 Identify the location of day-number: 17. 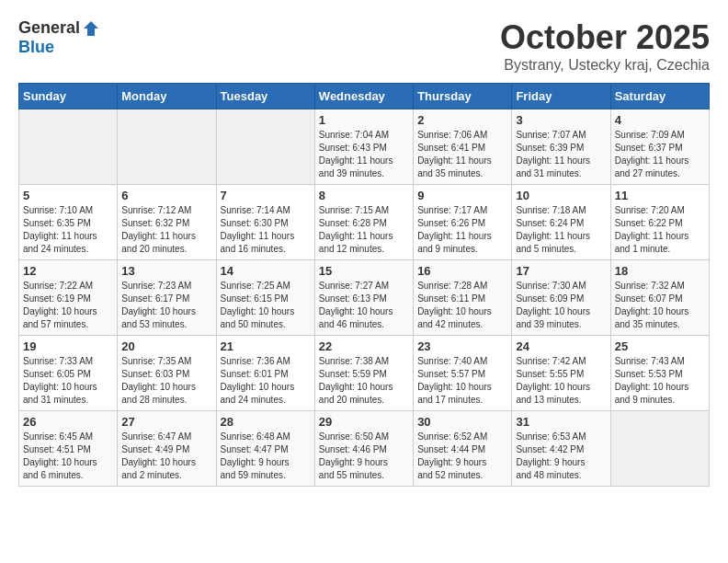
(561, 270).